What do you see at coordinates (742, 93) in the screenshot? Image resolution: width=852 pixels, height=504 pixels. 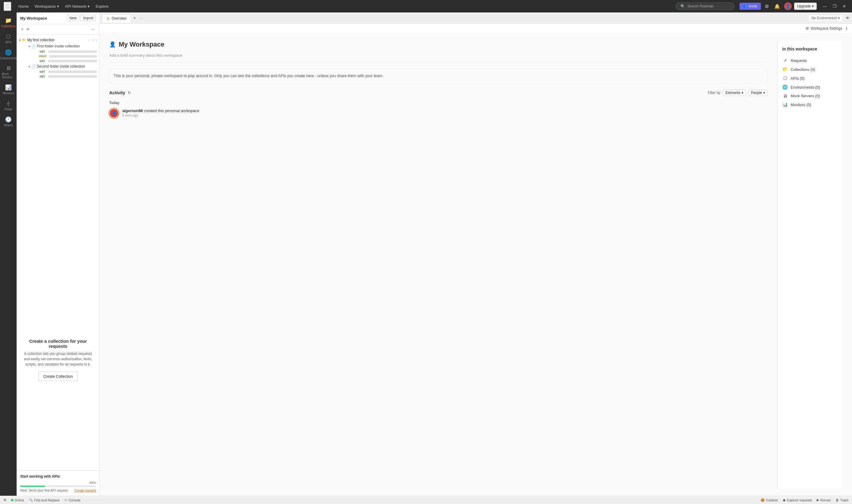 I see `elements-chevron-icon: ▾` at bounding box center [742, 93].